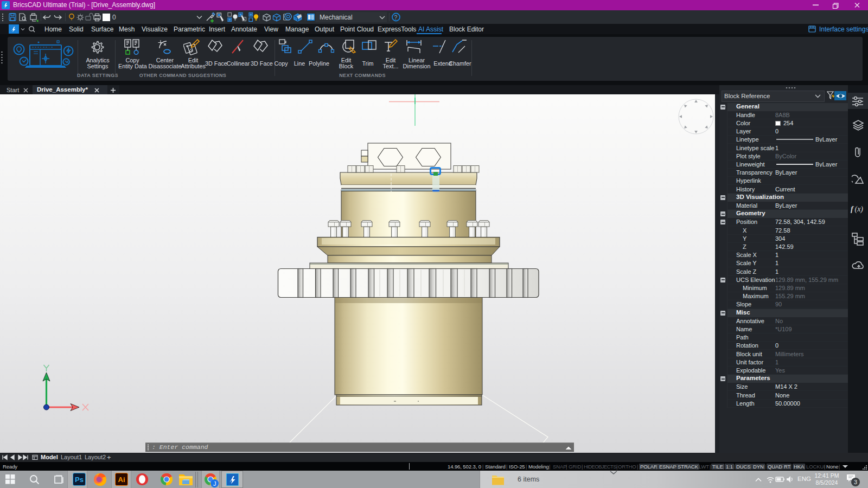 The height and width of the screenshot is (488, 868). I want to click on svg-text: 0, so click(114, 17).